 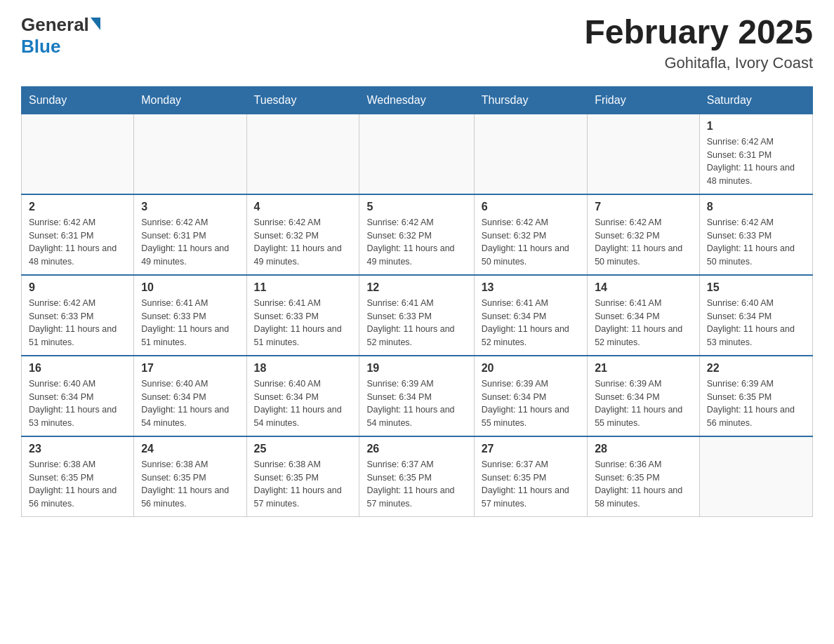 I want to click on day-number: 20, so click(x=531, y=368).